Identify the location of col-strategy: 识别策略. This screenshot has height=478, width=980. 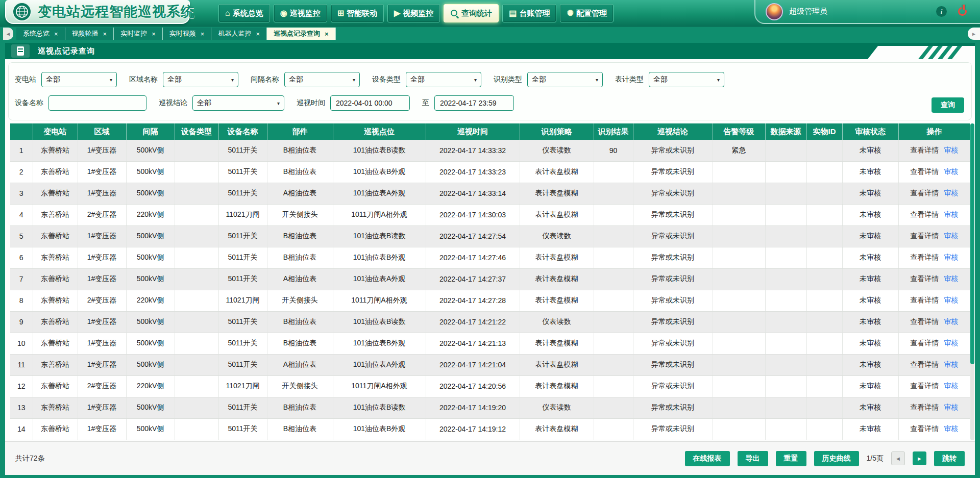
(556, 132).